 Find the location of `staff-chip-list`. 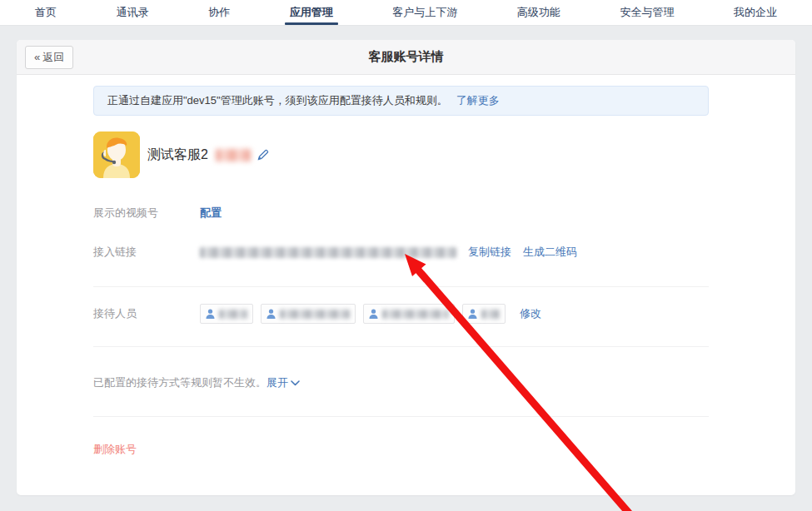

staff-chip-list is located at coordinates (356, 314).